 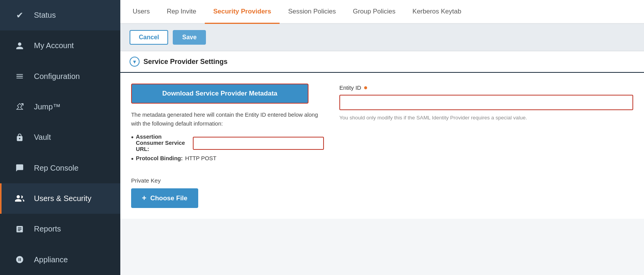 What do you see at coordinates (382, 179) in the screenshot?
I see `private-key-label: Private Key` at bounding box center [382, 179].